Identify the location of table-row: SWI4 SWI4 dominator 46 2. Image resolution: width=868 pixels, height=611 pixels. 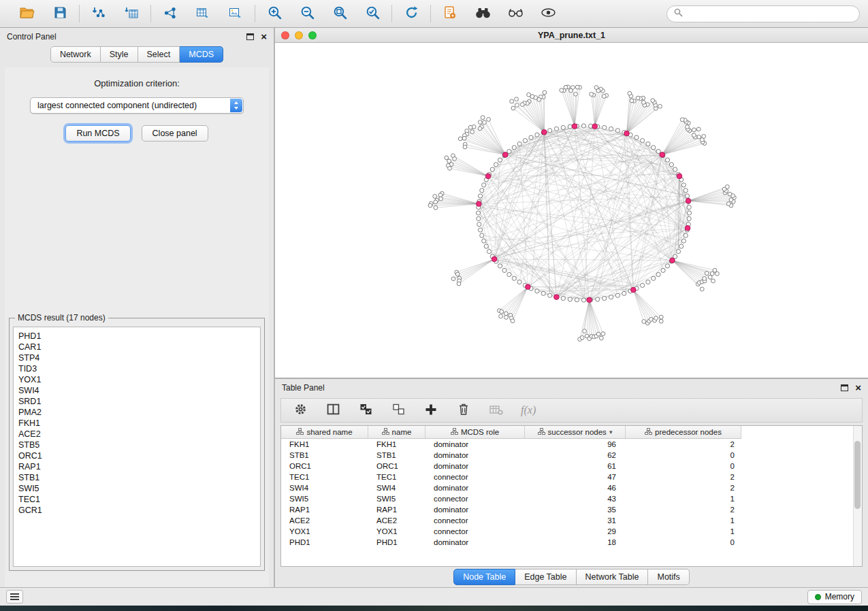
(572, 488).